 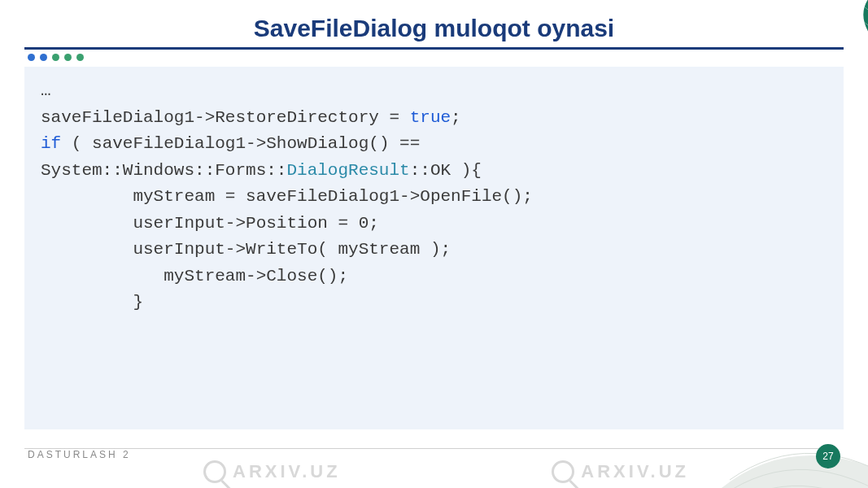 What do you see at coordinates (421, 449) in the screenshot?
I see `footer-divider` at bounding box center [421, 449].